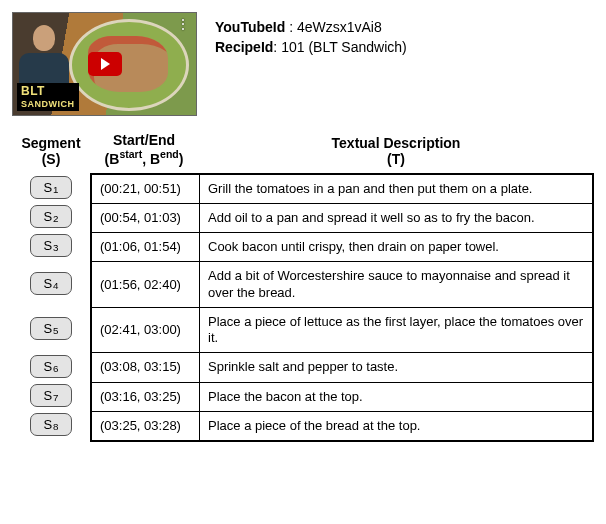 This screenshot has height=524, width=606. Describe the element at coordinates (357, 47) in the screenshot. I see `recipe-name: (BLT Sandwich)` at that location.